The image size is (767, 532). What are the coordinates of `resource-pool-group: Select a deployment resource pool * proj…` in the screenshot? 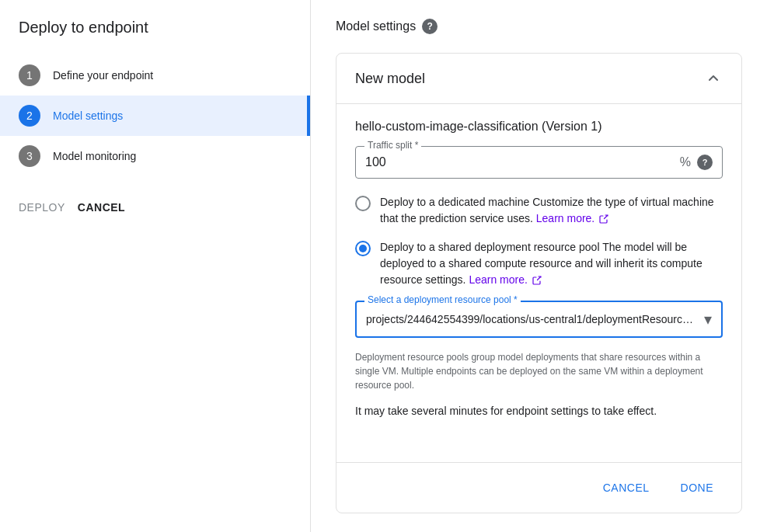 It's located at (539, 319).